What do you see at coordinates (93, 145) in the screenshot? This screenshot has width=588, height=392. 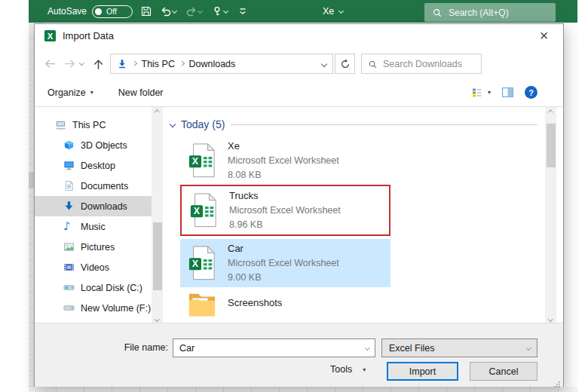 I see `sidebar-item-3d-objects: 3D Objects` at bounding box center [93, 145].